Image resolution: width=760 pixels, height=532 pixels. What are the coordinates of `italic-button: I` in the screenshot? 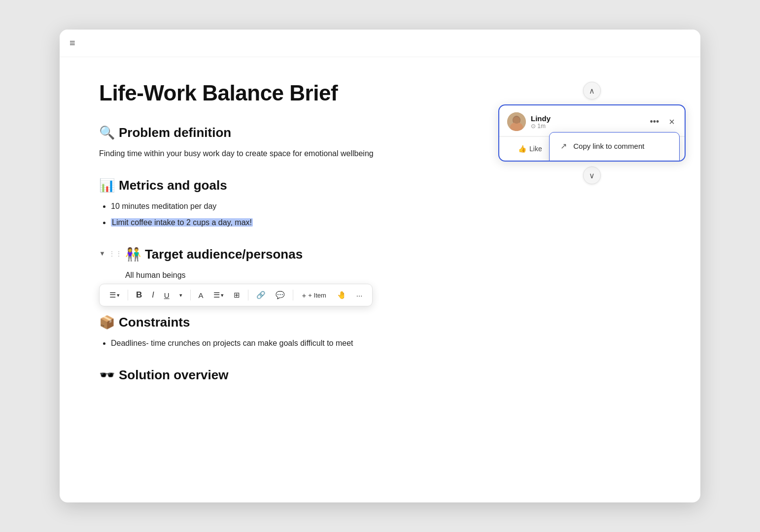 It's located at (153, 295).